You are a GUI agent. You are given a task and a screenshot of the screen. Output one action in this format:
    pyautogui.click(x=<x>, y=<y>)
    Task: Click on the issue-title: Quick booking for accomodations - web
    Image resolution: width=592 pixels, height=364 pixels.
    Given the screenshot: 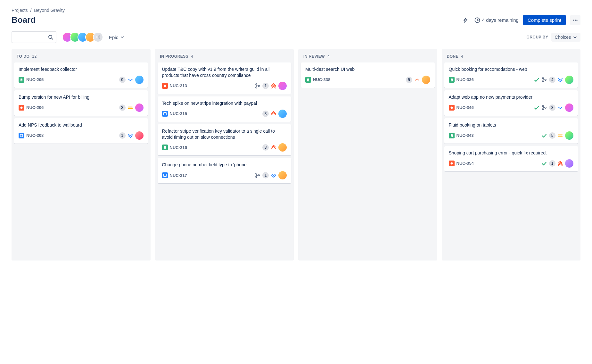 What is the action you would take?
    pyautogui.click(x=511, y=69)
    